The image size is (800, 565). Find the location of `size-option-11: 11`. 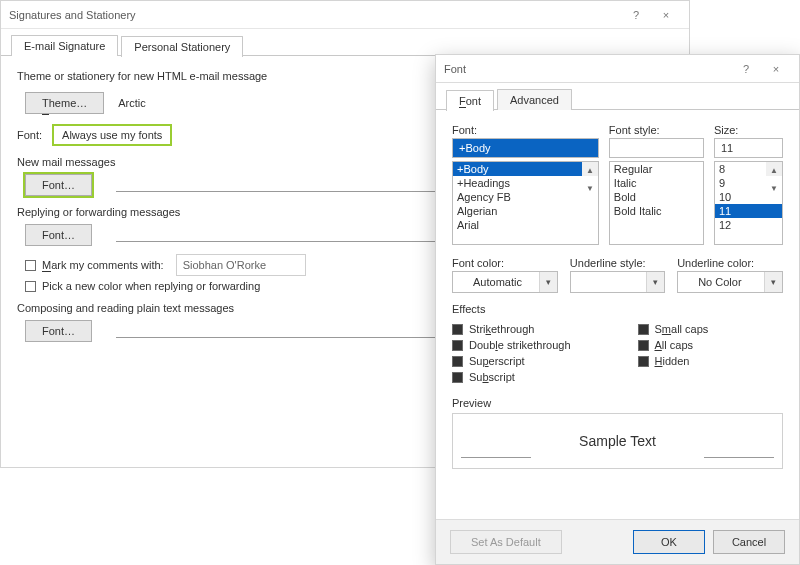

size-option-11: 11 is located at coordinates (748, 211).